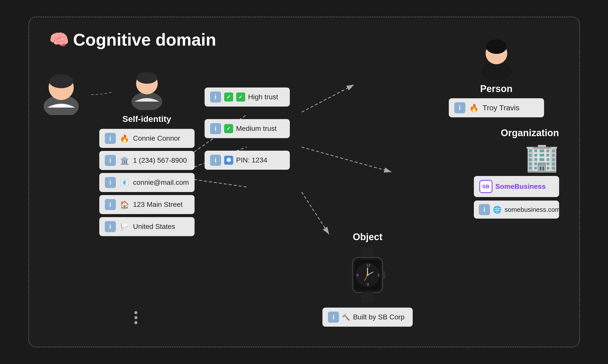 This screenshot has width=608, height=364. I want to click on troy-travis-name: Troy Travis, so click(501, 108).